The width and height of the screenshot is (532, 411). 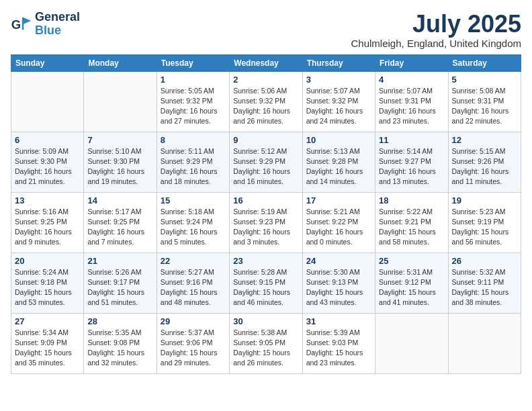 I want to click on calendar-cell: 8Sunrise: 5:11 AM Sunset: 9:29 PM Daylig…, so click(x=193, y=162).